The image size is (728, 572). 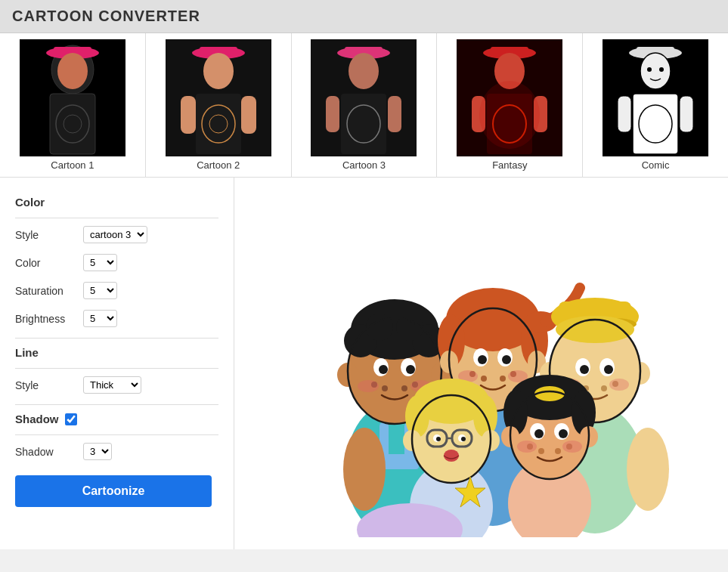 What do you see at coordinates (510, 165) in the screenshot?
I see `thumb-label-fantasy: Fantasy` at bounding box center [510, 165].